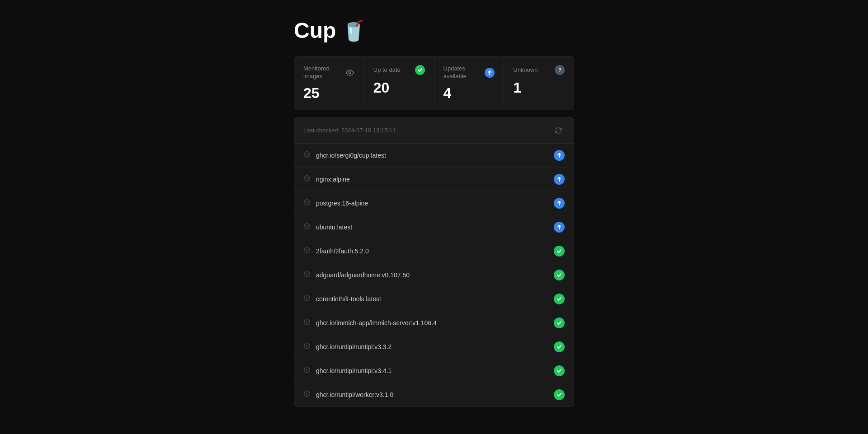  Describe the element at coordinates (354, 371) in the screenshot. I see `image-name: ghcr.io/runtipi/runtipi:v3.4.1` at that location.